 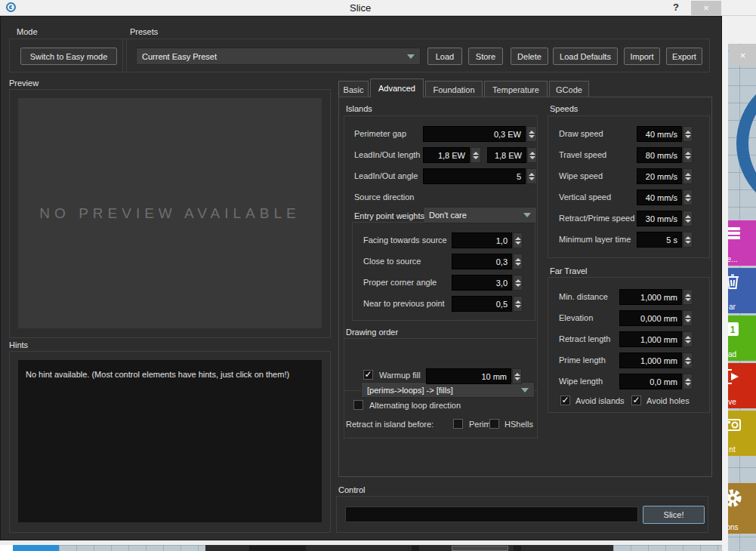 What do you see at coordinates (278, 56) in the screenshot?
I see `preset-select: Current Easy Preset` at bounding box center [278, 56].